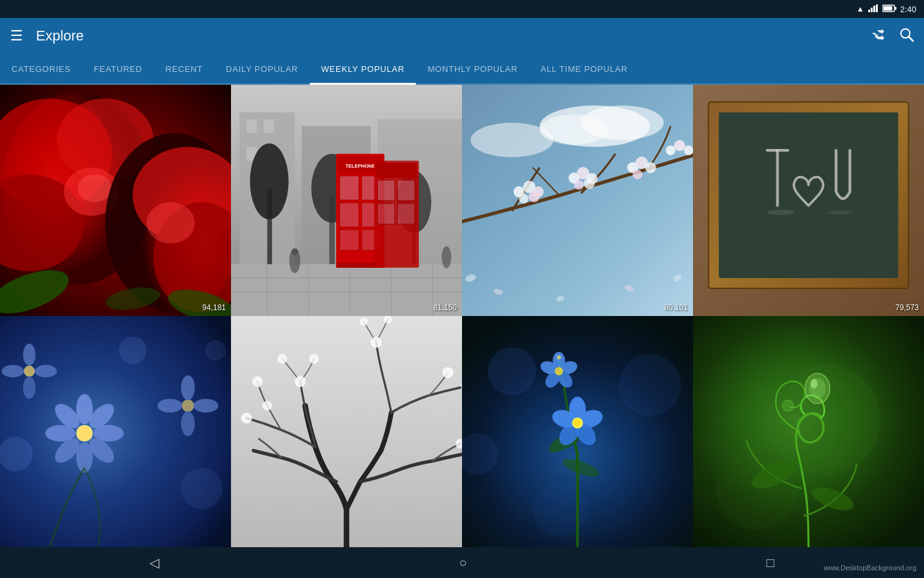 The image size is (924, 578). I want to click on status-bar: ▲ 2:40, so click(462, 9).